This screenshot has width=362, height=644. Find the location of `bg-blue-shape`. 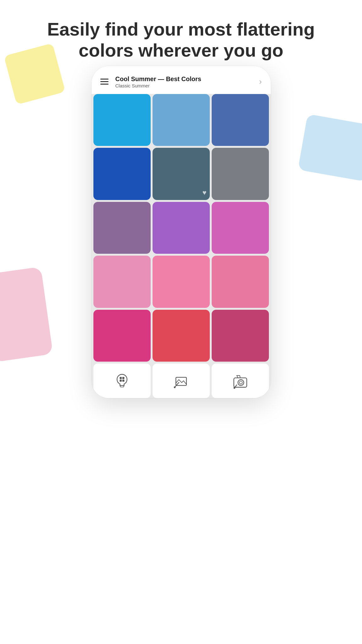

bg-blue-shape is located at coordinates (330, 148).